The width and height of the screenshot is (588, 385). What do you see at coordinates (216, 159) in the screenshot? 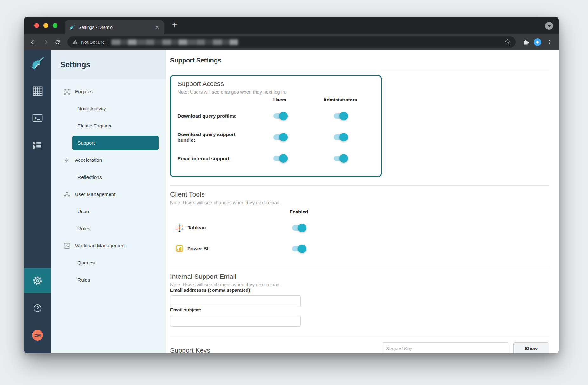
I see `row-label-email-internal-support: Email internal support:` at bounding box center [216, 159].